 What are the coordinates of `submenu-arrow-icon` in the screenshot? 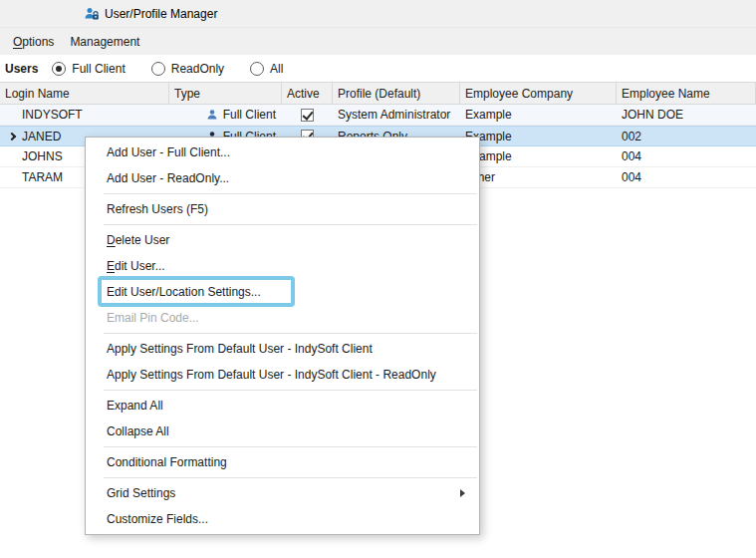 It's located at (462, 493).